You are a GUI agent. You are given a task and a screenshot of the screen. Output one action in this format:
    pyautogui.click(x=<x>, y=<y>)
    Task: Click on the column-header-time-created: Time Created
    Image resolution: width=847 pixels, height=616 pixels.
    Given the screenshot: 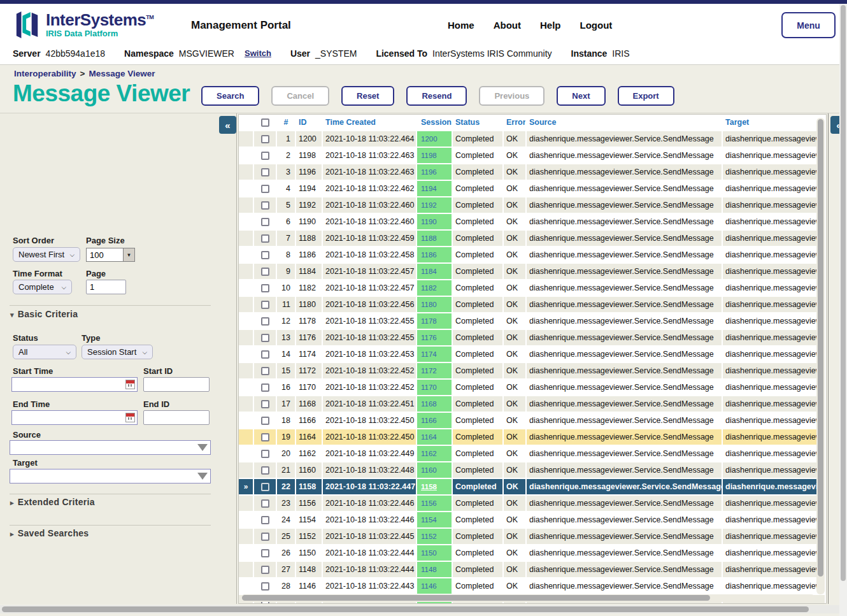 What is the action you would take?
    pyautogui.click(x=370, y=123)
    